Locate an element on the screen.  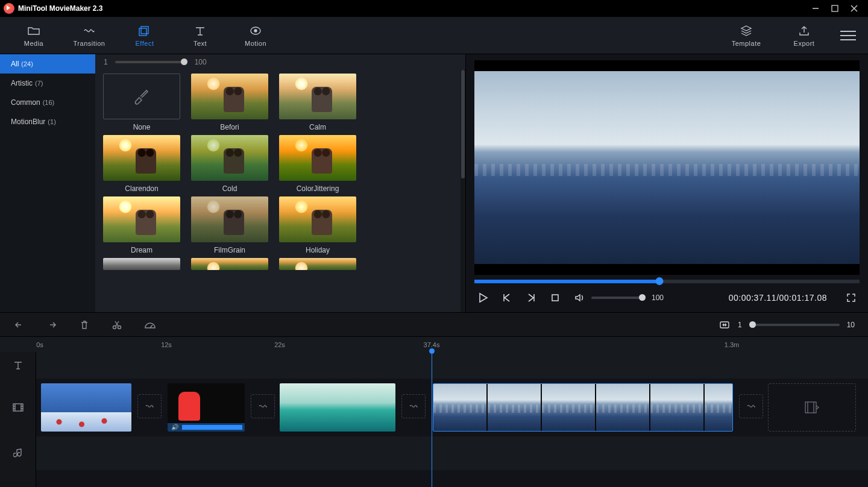
folder-icon is located at coordinates (34, 31).